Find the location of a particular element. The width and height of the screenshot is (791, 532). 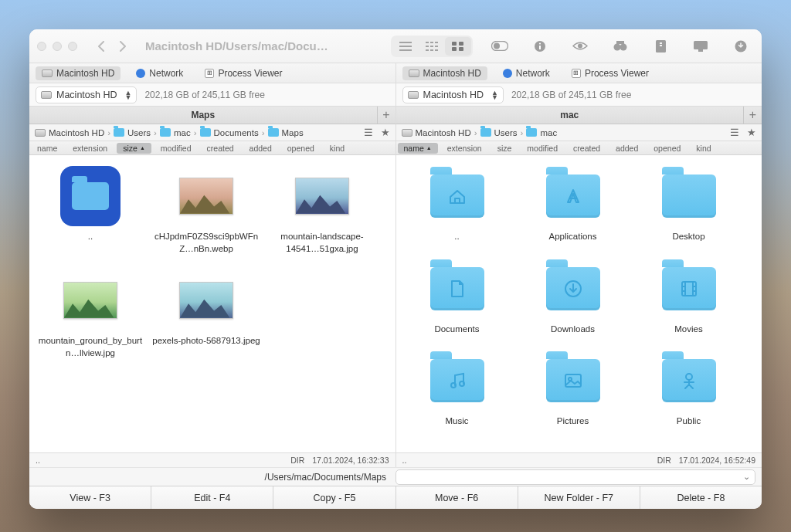

file-item: cHJpdmF0ZS9sci9pbWFnZ…nBn.webp is located at coordinates (206, 210).